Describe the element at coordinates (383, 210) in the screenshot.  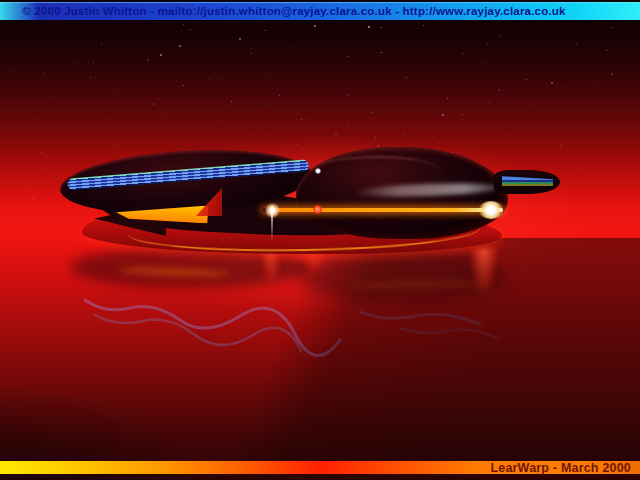
I see `energy-beam` at that location.